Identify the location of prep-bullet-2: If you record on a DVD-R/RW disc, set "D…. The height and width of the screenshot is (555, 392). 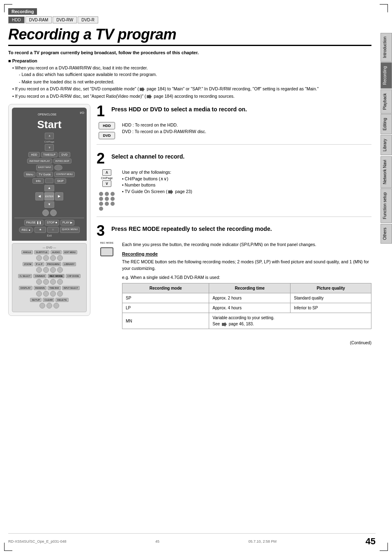
(192, 89).